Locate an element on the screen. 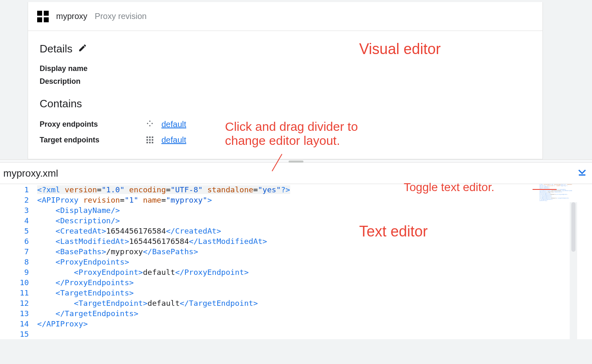 This screenshot has height=364, width=592. details-title-row: Details is located at coordinates (285, 49).